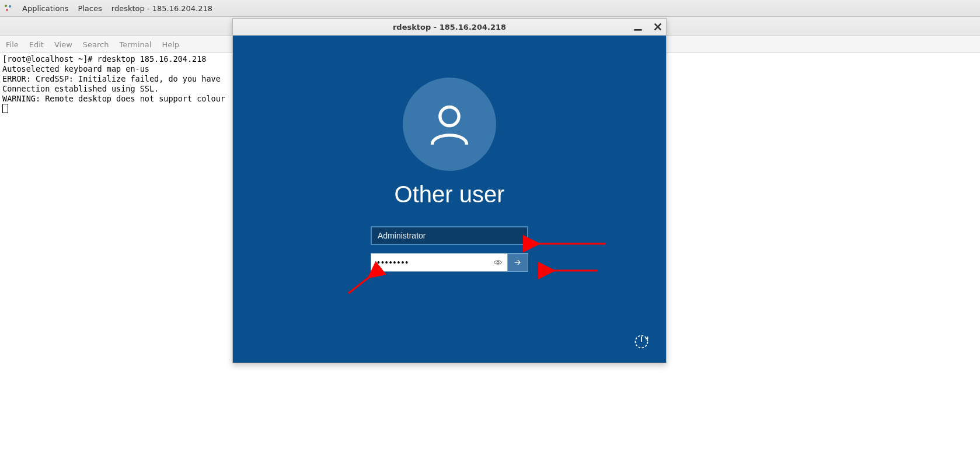  Describe the element at coordinates (498, 262) in the screenshot. I see `eye-icon` at that location.